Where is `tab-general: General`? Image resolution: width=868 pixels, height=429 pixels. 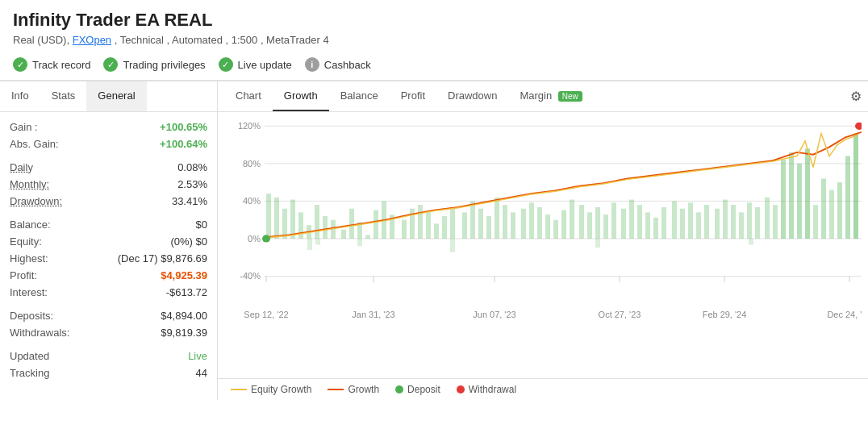 tab-general: General is located at coordinates (116, 97).